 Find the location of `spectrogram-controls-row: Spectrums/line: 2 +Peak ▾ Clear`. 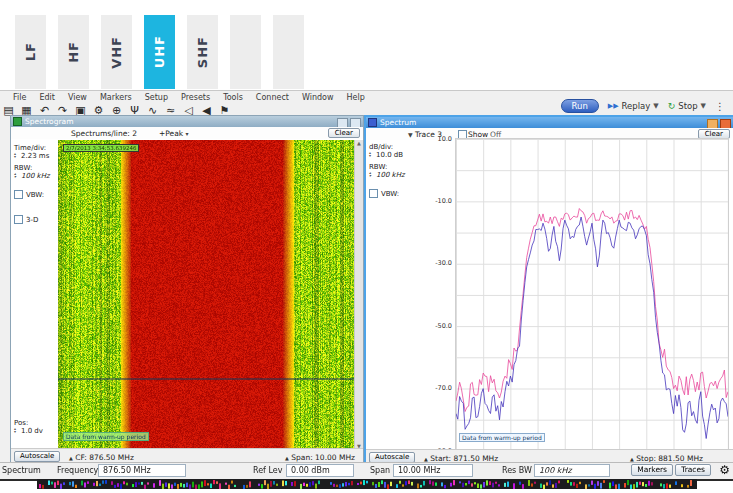

spectrogram-controls-row: Spectrums/line: 2 +Peak ▾ Clear is located at coordinates (187, 133).